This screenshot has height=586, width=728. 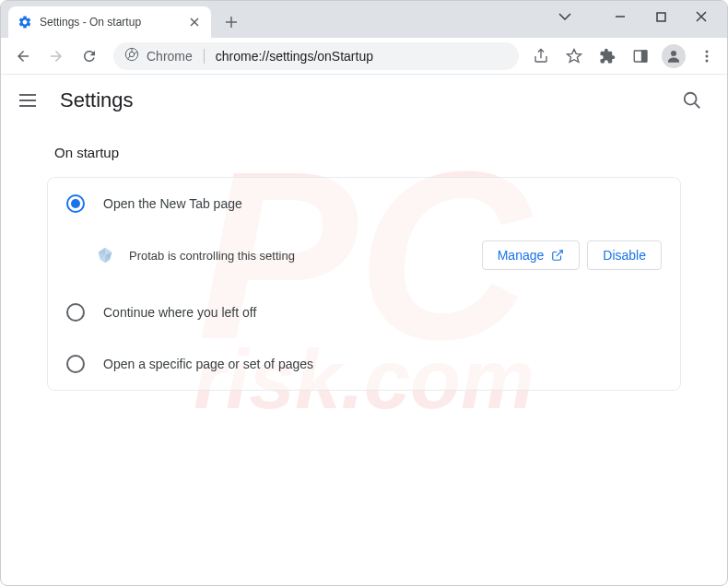 What do you see at coordinates (364, 19) in the screenshot?
I see `browser-titlebar: Settings - On startup` at bounding box center [364, 19].